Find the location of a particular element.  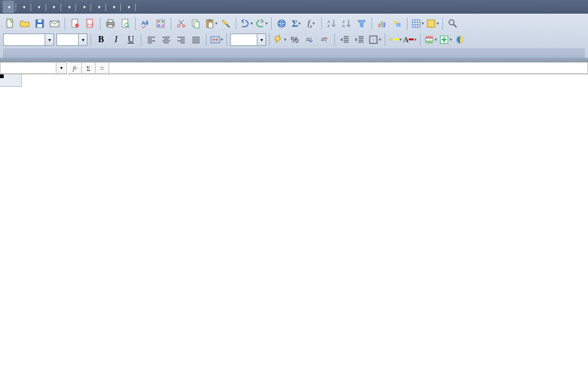

theme-button is located at coordinates (460, 40).